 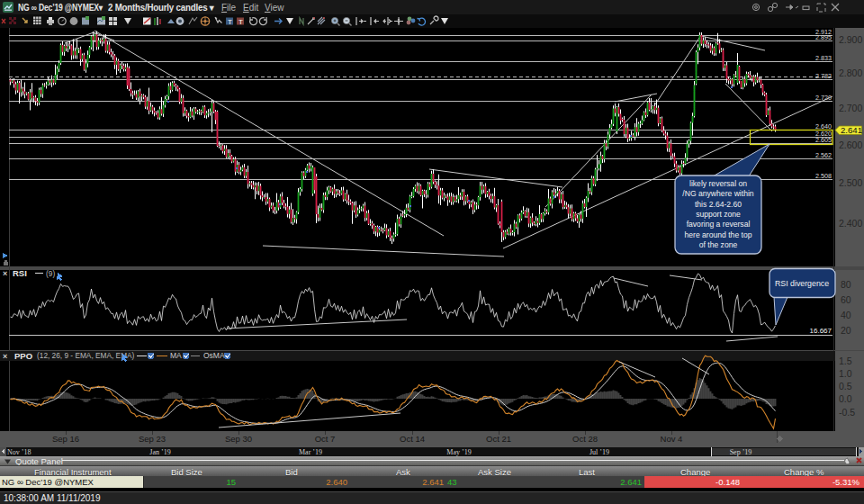 What do you see at coordinates (846, 361) in the screenshot?
I see `svg-text: 1.5` at bounding box center [846, 361].